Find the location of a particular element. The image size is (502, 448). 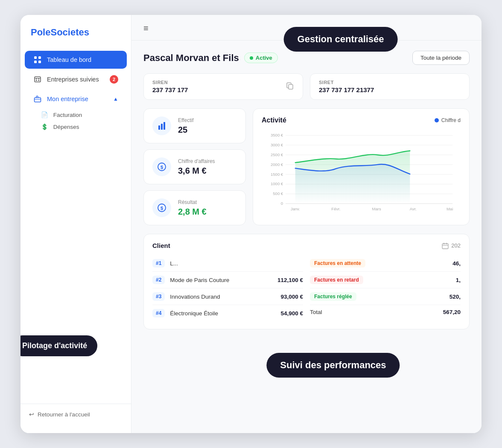

siren-value: 237 737 177 is located at coordinates (170, 90).